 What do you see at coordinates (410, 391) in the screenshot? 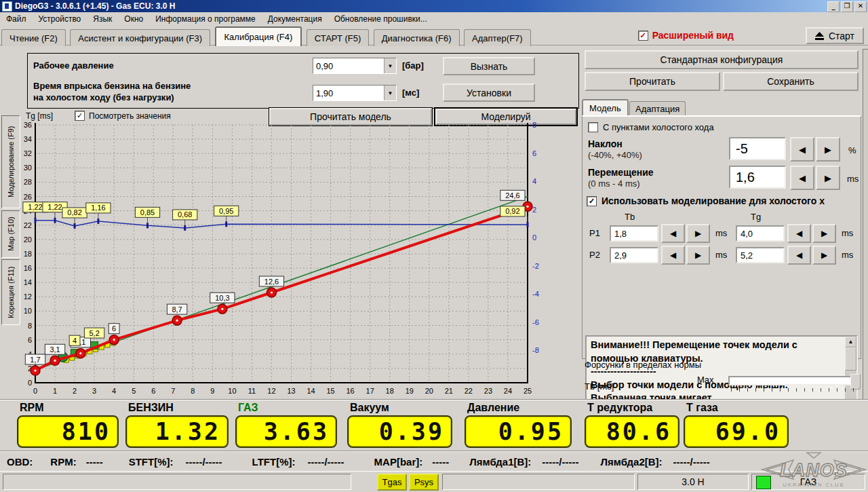
I see `svg-text: 19` at bounding box center [410, 391].